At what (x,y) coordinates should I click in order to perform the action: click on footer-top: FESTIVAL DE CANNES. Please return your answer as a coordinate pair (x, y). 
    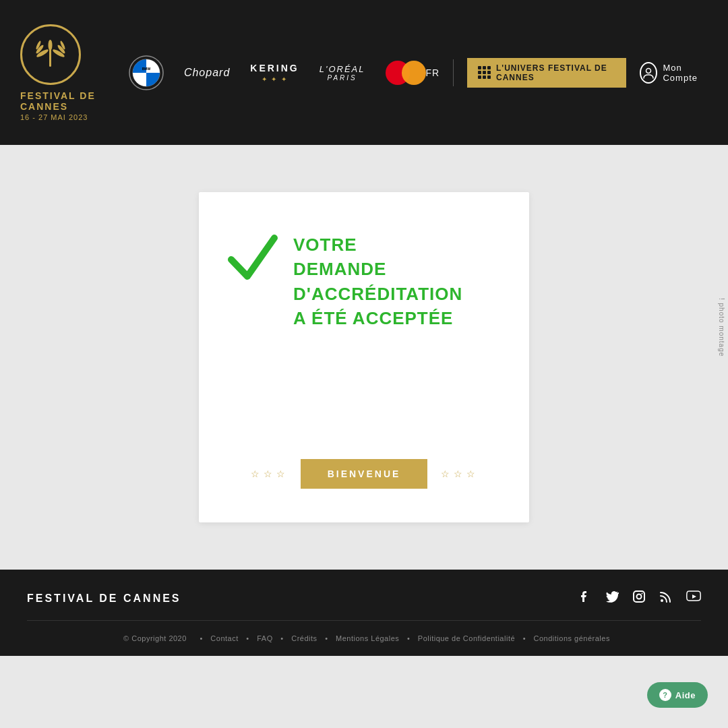
    Looking at the image, I should click on (364, 605).